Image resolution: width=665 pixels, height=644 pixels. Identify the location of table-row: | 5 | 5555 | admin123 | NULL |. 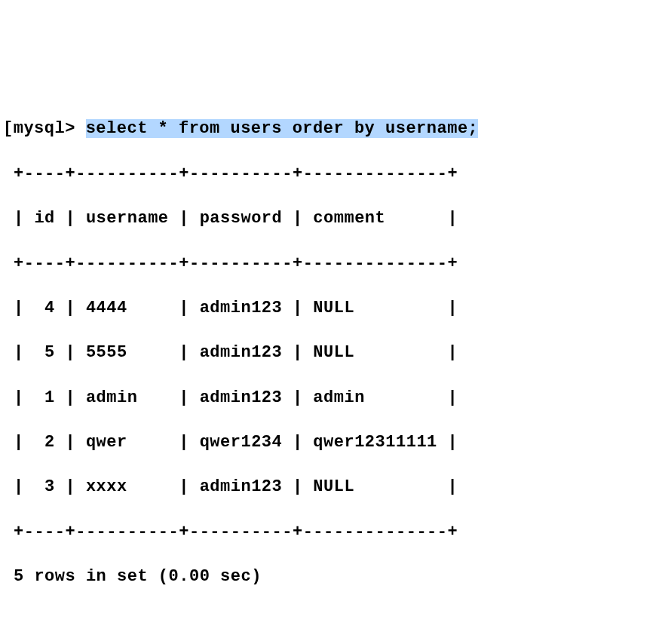
(332, 353).